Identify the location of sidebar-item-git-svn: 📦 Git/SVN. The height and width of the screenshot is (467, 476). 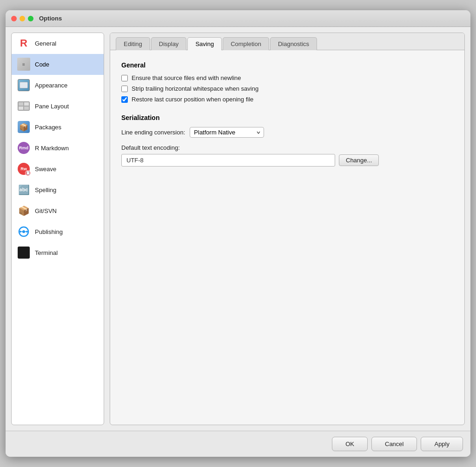
(58, 211).